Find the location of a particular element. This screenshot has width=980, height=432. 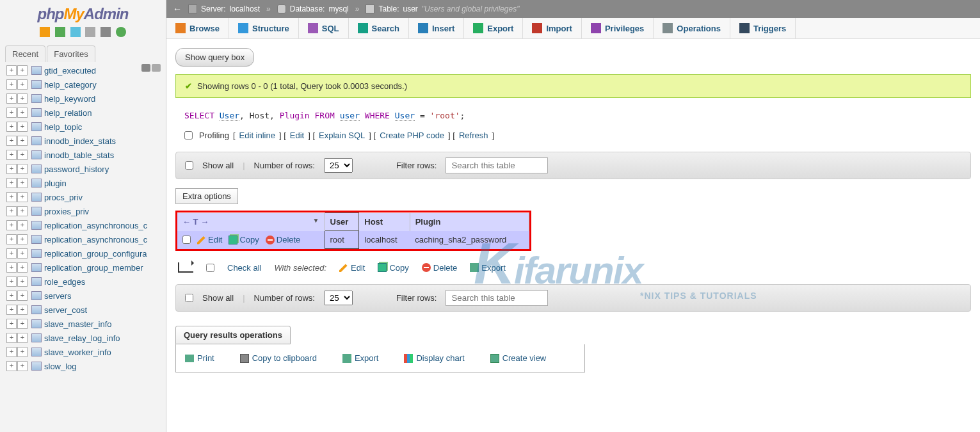

tree-item: ++help_category is located at coordinates (86, 84).